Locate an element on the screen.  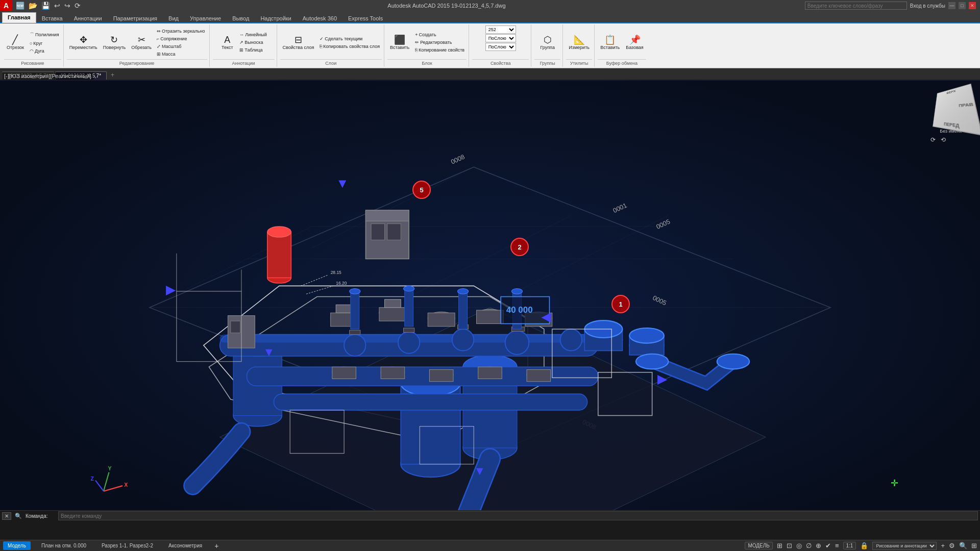
command-close-button: ✕ is located at coordinates (7, 516).